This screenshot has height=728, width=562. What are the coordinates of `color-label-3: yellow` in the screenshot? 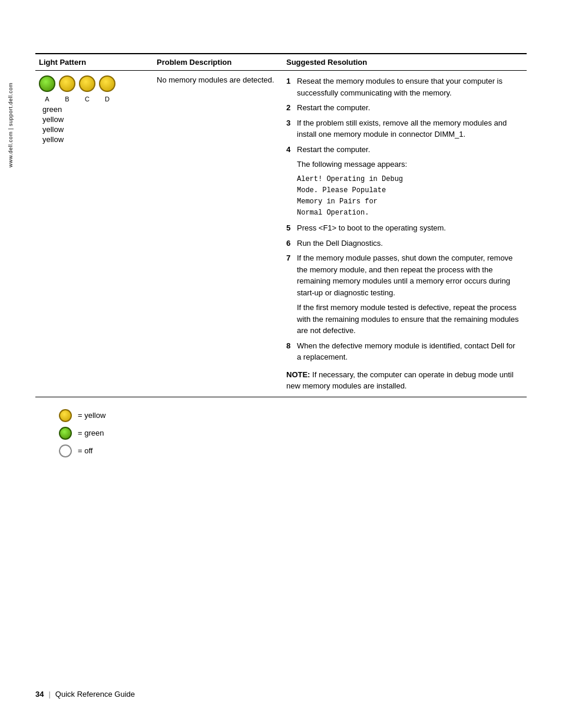 It's located at (53, 130).